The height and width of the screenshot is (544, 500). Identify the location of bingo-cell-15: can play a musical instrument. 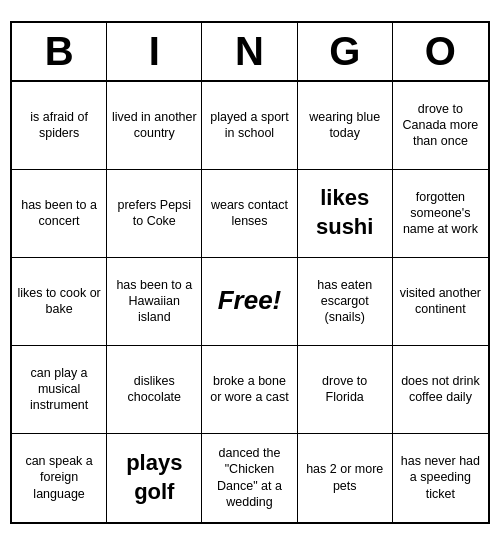
(60, 390).